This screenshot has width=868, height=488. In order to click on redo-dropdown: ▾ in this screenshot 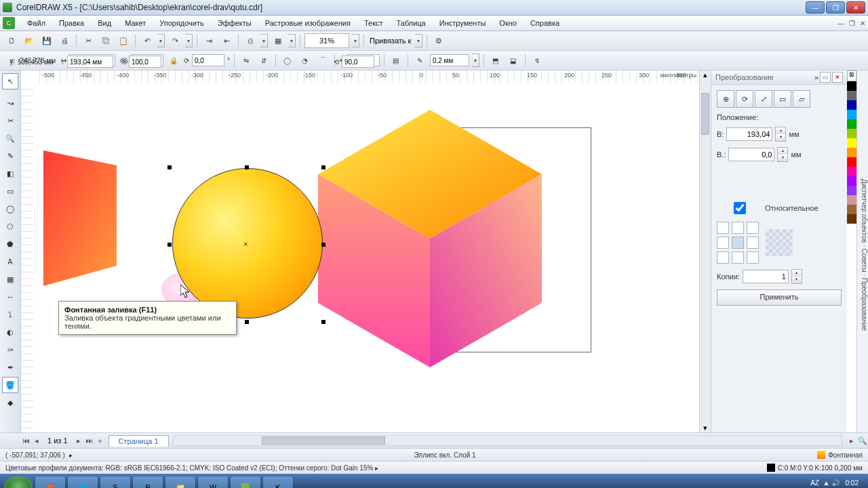, I will do `click(189, 41)`.